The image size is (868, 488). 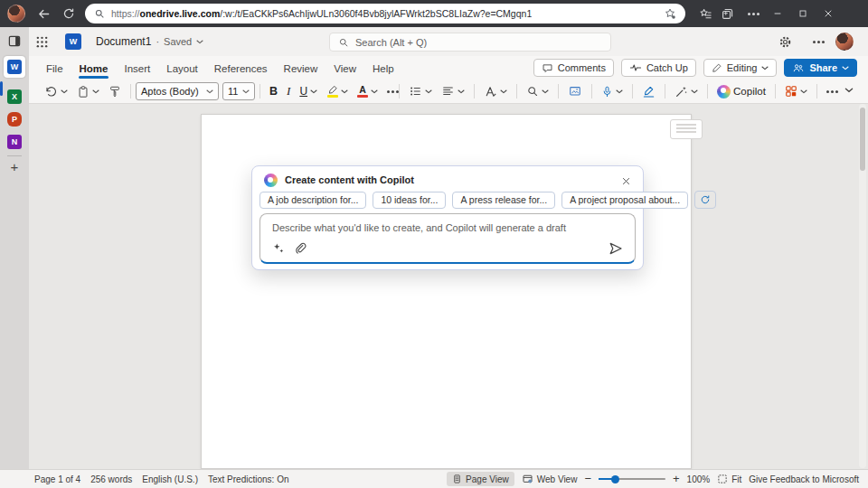 I want to click on tab-file: File, so click(x=54, y=69).